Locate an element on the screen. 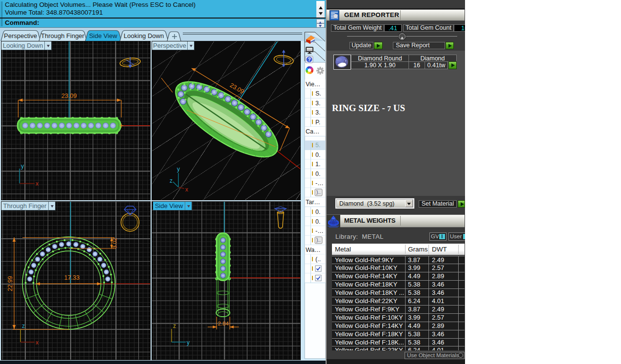 The height and width of the screenshot is (364, 621). svg-text: Vie… is located at coordinates (313, 84).